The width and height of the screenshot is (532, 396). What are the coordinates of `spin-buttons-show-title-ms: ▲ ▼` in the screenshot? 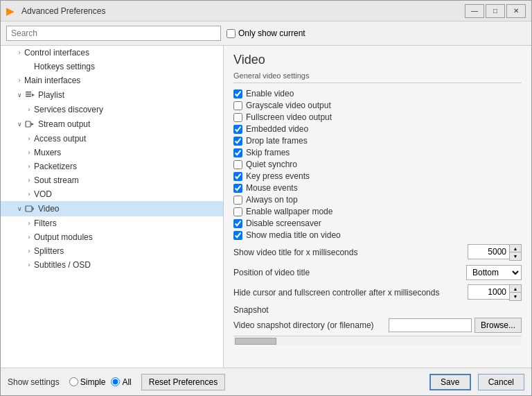 It's located at (515, 252).